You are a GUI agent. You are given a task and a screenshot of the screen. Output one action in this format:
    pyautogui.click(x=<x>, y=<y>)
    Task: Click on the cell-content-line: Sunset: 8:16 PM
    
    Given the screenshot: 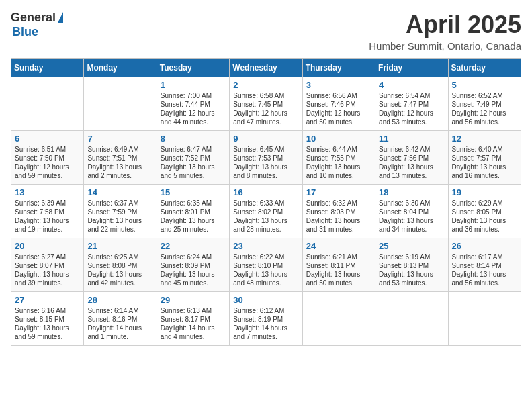 What is the action you would take?
    pyautogui.click(x=120, y=320)
    